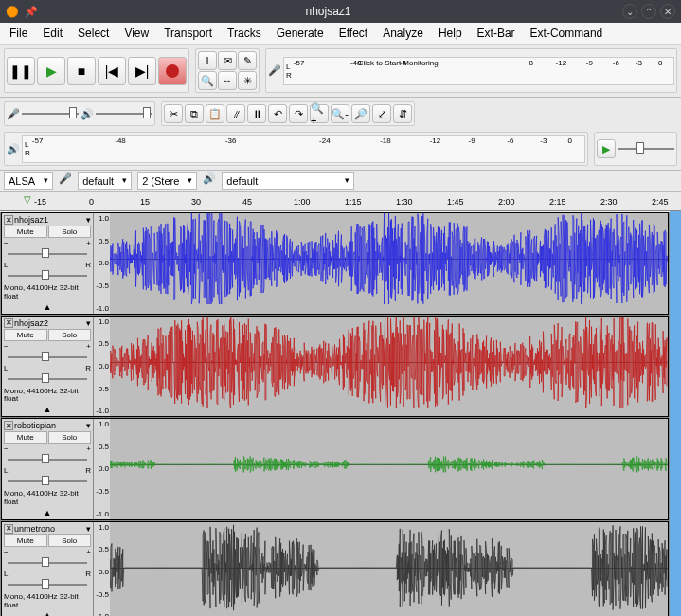 Image resolution: width=681 pixels, height=616 pixels. I want to click on speaker-icon: 🔊, so click(13, 150).